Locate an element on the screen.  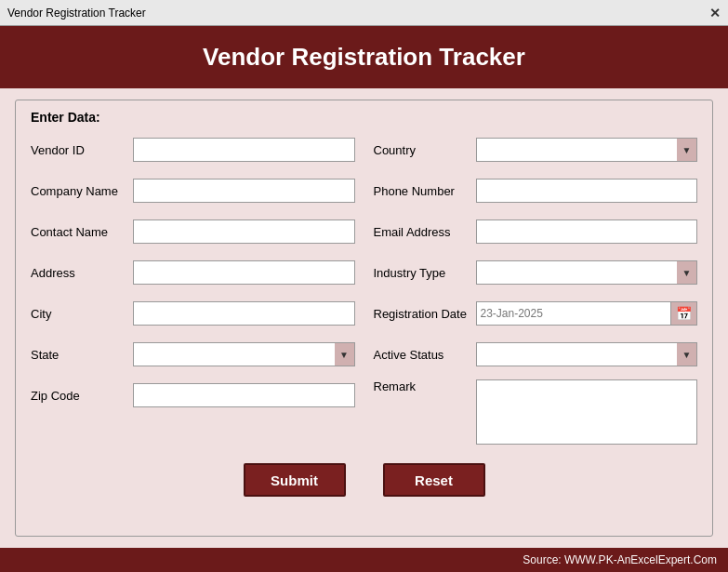
country-select is located at coordinates (588, 150).